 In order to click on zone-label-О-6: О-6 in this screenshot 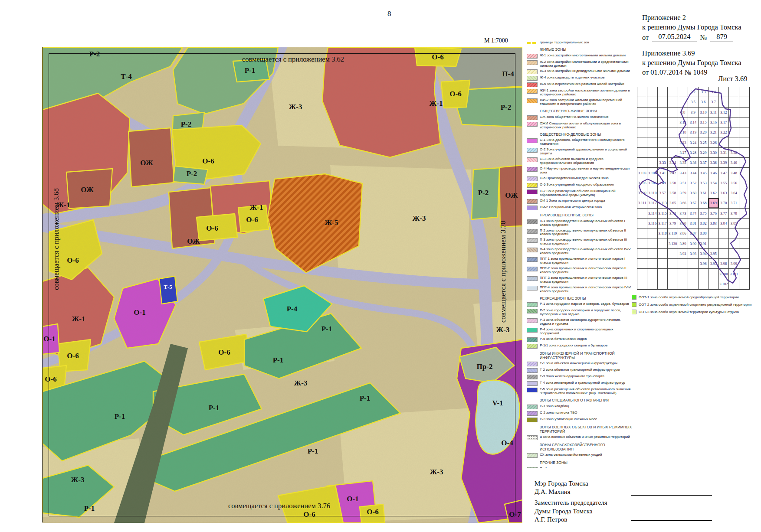, I will do `click(50, 379)`.